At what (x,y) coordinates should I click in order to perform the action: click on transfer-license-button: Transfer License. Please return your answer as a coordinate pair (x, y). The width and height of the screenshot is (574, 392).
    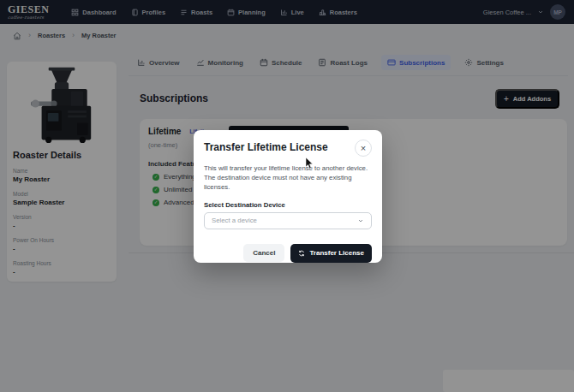
    Looking at the image, I should click on (331, 253).